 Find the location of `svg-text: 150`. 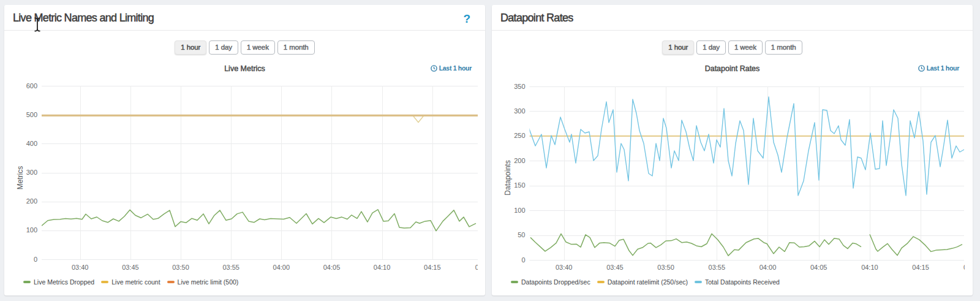

svg-text: 150 is located at coordinates (519, 185).